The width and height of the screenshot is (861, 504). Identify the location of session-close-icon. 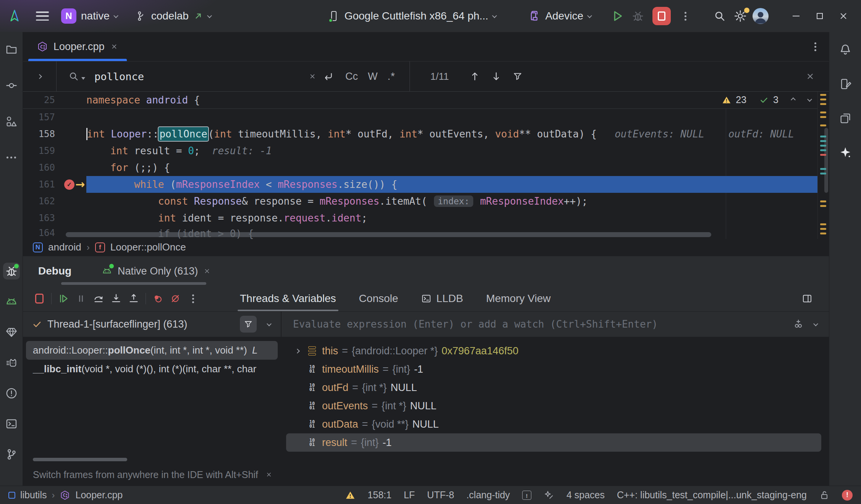
(207, 271).